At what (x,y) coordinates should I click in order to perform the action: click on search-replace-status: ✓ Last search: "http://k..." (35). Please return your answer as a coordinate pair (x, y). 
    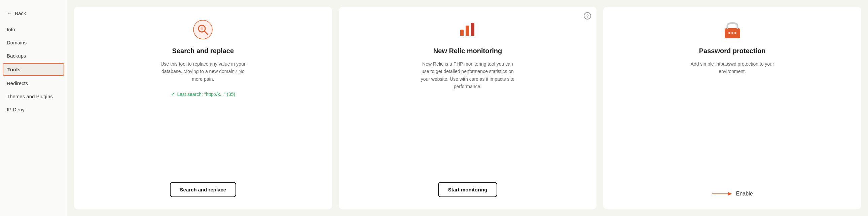
    Looking at the image, I should click on (203, 94).